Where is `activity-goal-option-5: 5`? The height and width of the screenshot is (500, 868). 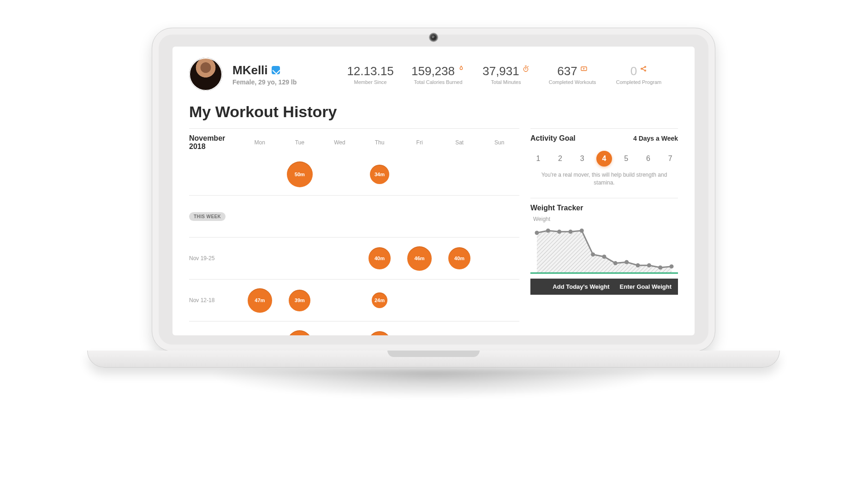
activity-goal-option-5: 5 is located at coordinates (626, 159).